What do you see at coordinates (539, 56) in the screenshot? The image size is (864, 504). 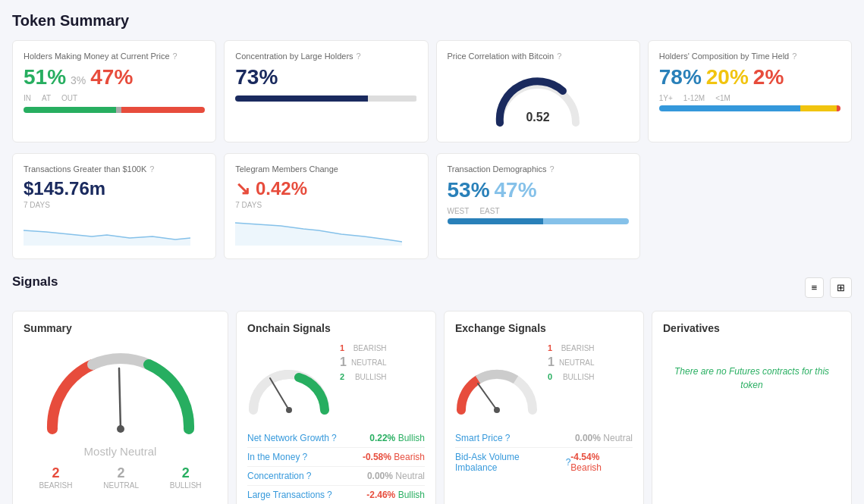 I see `card-label-correlation: Price Correlation with Bitcoin ?` at bounding box center [539, 56].